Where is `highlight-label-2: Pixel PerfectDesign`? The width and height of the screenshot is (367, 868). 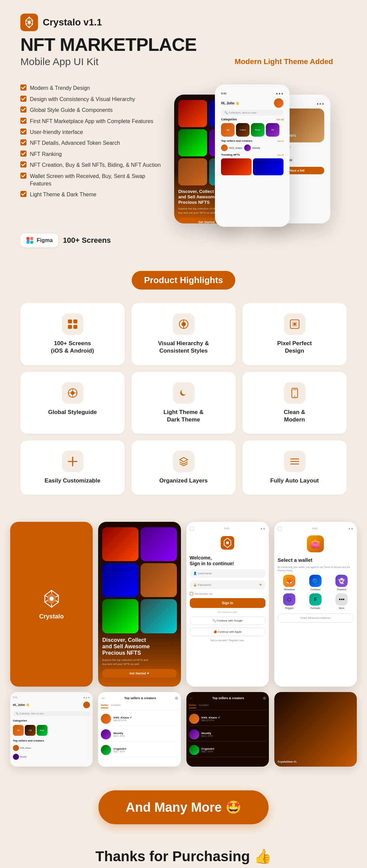 highlight-label-2: Pixel PerfectDesign is located at coordinates (294, 347).